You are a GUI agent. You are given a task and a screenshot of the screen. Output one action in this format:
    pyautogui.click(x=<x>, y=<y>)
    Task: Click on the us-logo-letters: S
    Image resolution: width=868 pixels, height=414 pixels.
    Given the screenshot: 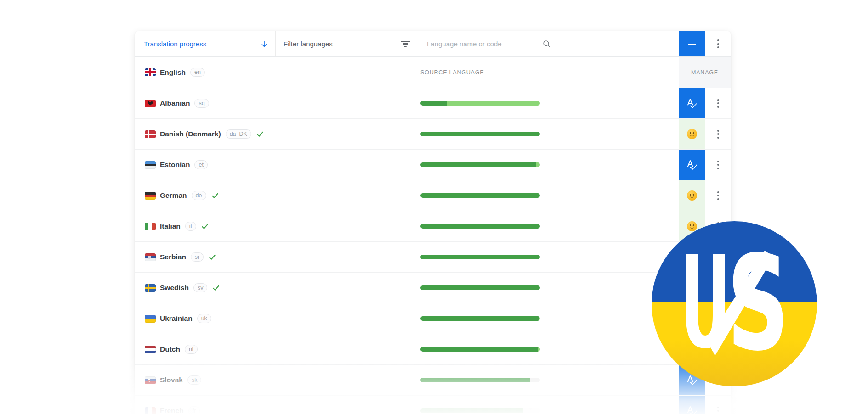 What is the action you would take?
    pyautogui.click(x=734, y=304)
    